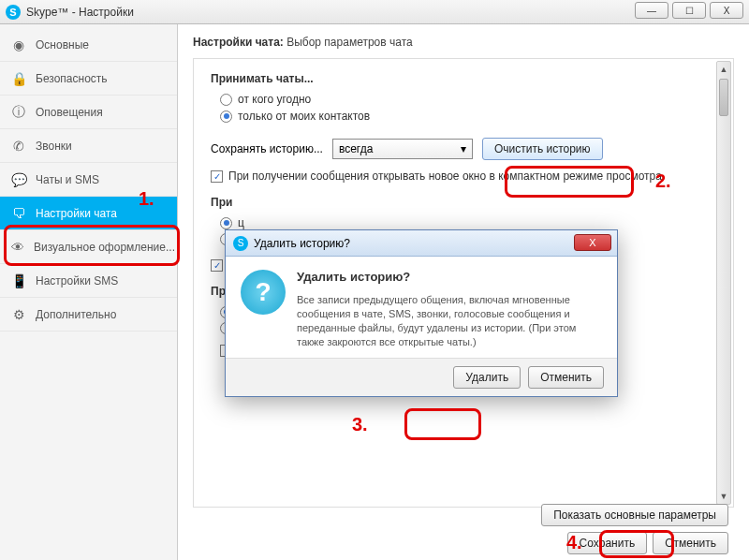 The image size is (749, 560). Describe the element at coordinates (374, 12) in the screenshot. I see `title-bar: S Skype™ - Настройки — ☐ X` at that location.